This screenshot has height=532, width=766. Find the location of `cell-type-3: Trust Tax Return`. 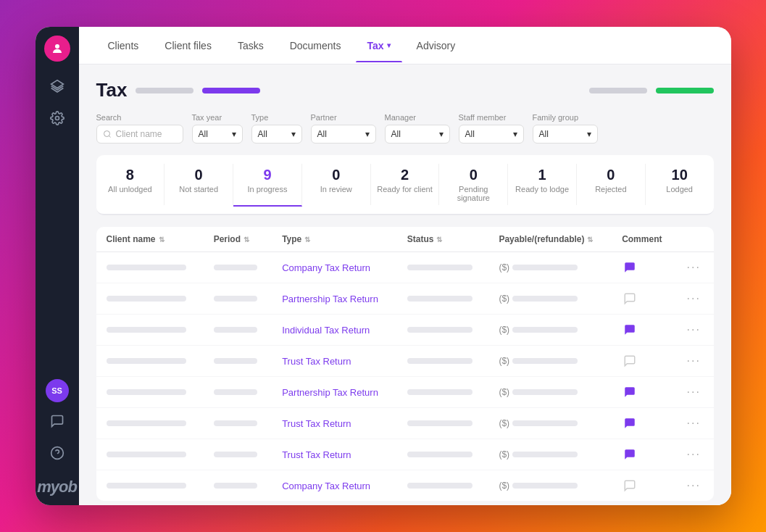

cell-type-3: Trust Tax Return is located at coordinates (335, 361).